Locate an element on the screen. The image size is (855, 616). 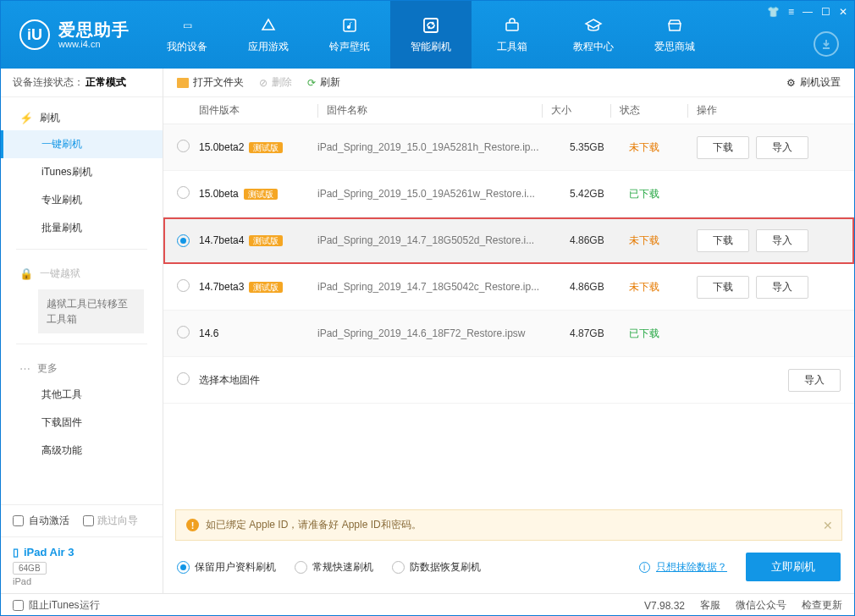
firmware-status: 未下载 is located at coordinates (663, 240).